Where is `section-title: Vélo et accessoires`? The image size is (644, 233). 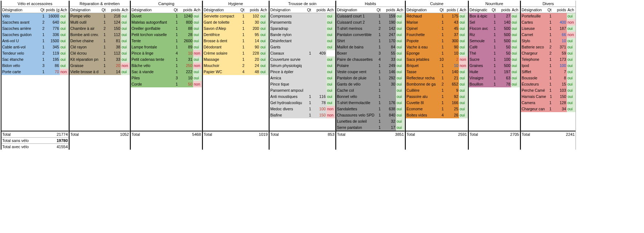 section-title: Vélo et accessoires is located at coordinates (35, 4).